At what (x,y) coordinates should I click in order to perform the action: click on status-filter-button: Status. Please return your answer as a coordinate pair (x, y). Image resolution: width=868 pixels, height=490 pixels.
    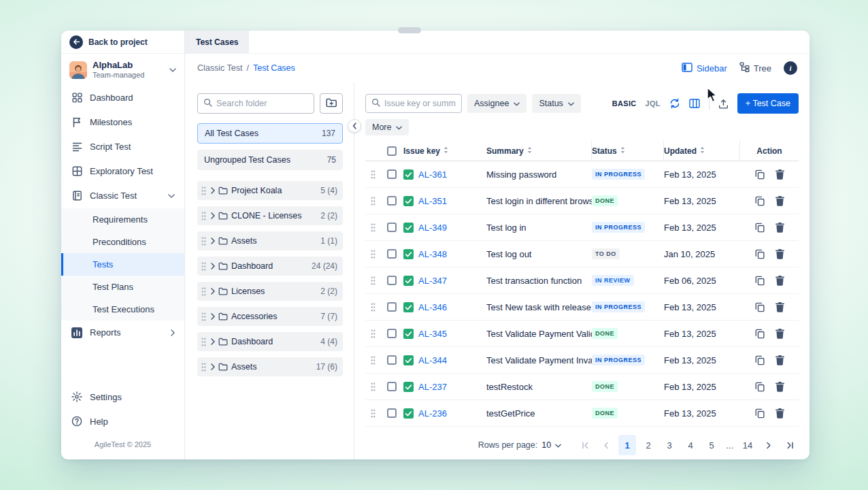
    Looking at the image, I should click on (556, 103).